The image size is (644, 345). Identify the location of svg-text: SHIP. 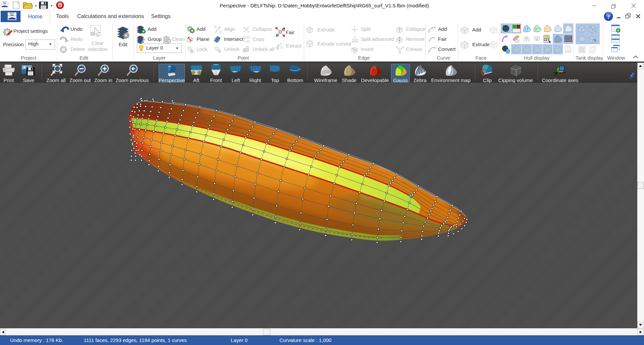
(12, 15).